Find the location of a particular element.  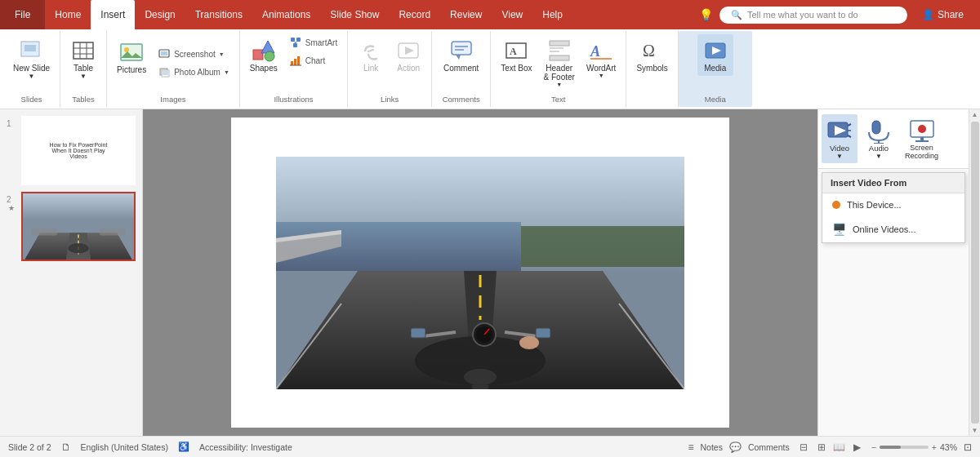

comment-button: Comment is located at coordinates (461, 55).